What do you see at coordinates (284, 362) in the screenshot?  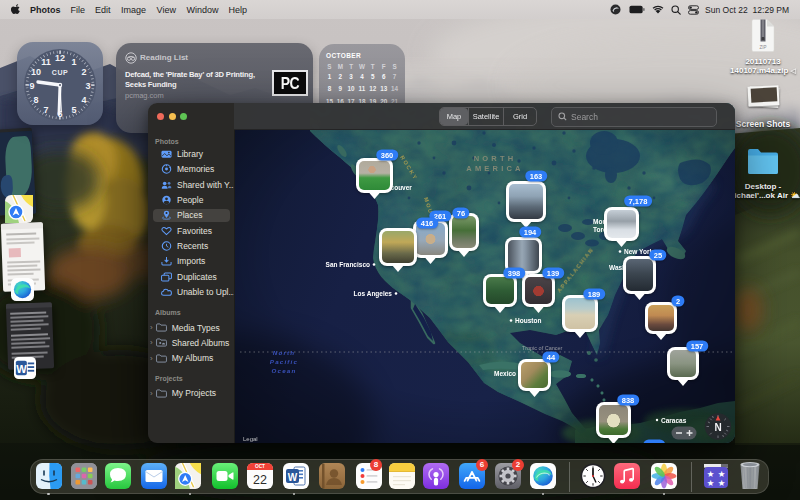 I see `svg-text: Pacific` at bounding box center [284, 362].